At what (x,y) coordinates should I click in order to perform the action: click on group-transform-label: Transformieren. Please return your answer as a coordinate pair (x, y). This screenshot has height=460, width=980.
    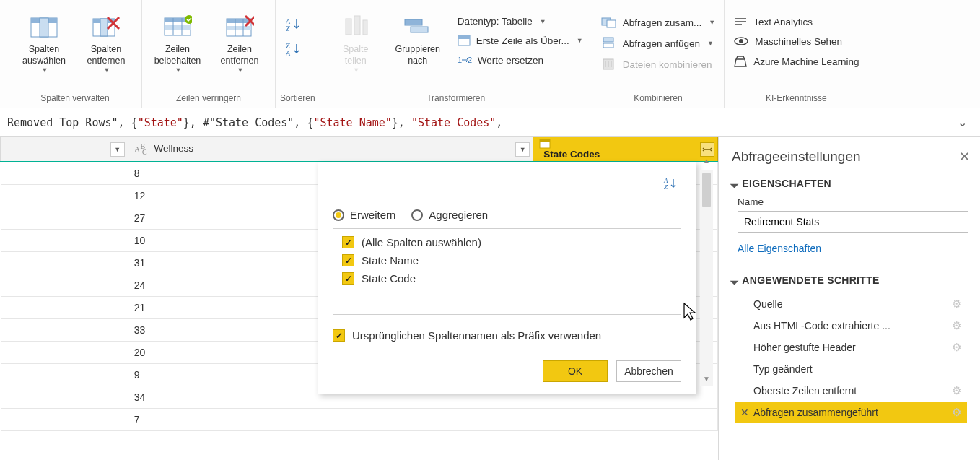
    Looking at the image, I should click on (456, 97).